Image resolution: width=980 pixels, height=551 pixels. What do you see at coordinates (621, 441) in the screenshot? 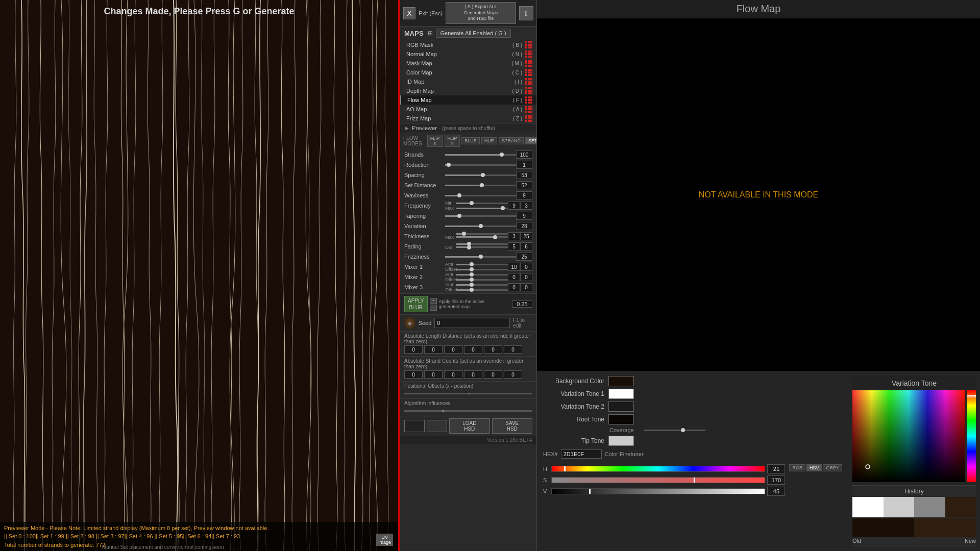
I see `tip-tone-swatch` at bounding box center [621, 441].